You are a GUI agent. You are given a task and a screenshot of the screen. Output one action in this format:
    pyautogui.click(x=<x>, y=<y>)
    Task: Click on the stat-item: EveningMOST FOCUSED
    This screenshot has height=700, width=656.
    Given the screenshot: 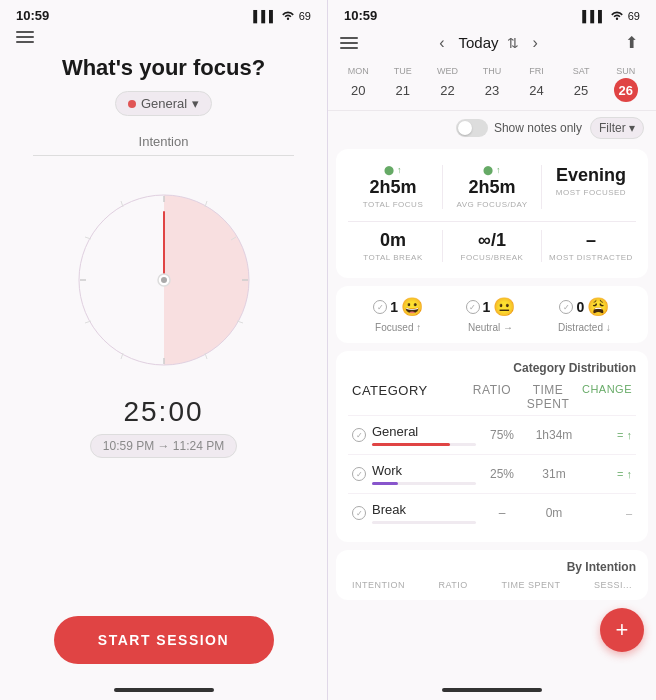 What is the action you would take?
    pyautogui.click(x=591, y=187)
    